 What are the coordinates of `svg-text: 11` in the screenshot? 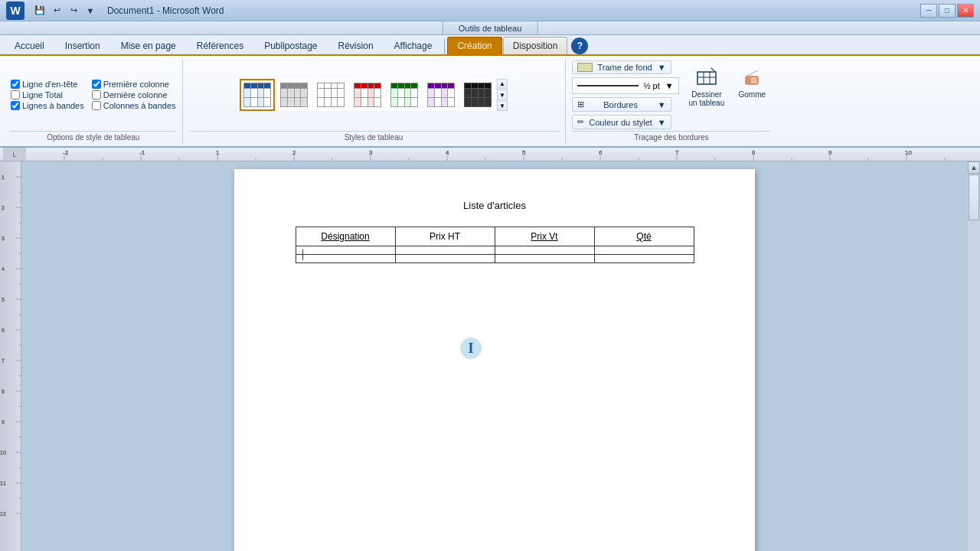 It's located at (3, 484).